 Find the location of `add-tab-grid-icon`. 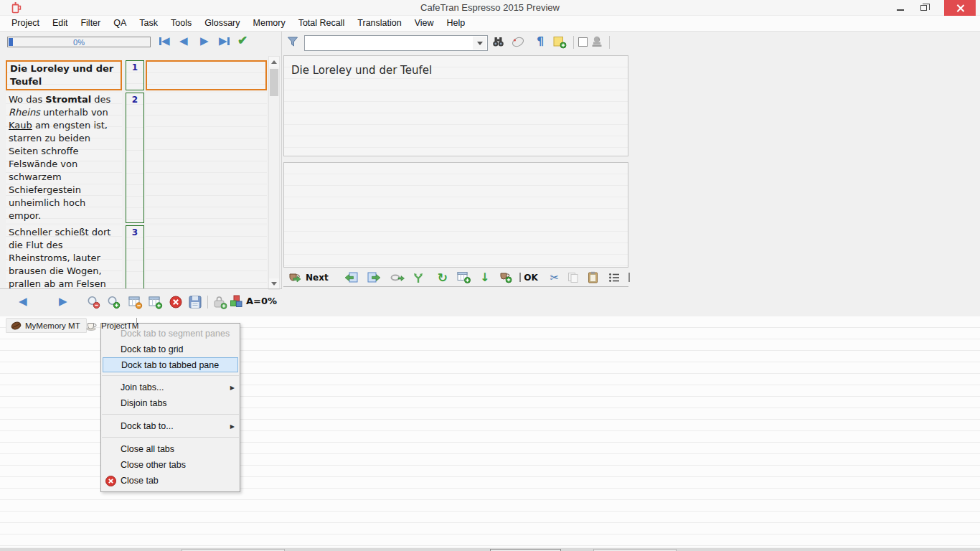

add-tab-grid-icon is located at coordinates (156, 303).